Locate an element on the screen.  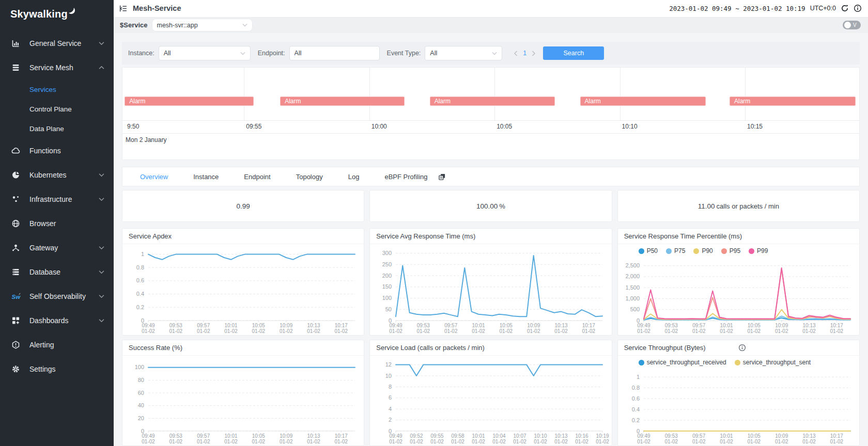
metric-card: 0.99 is located at coordinates (243, 206).